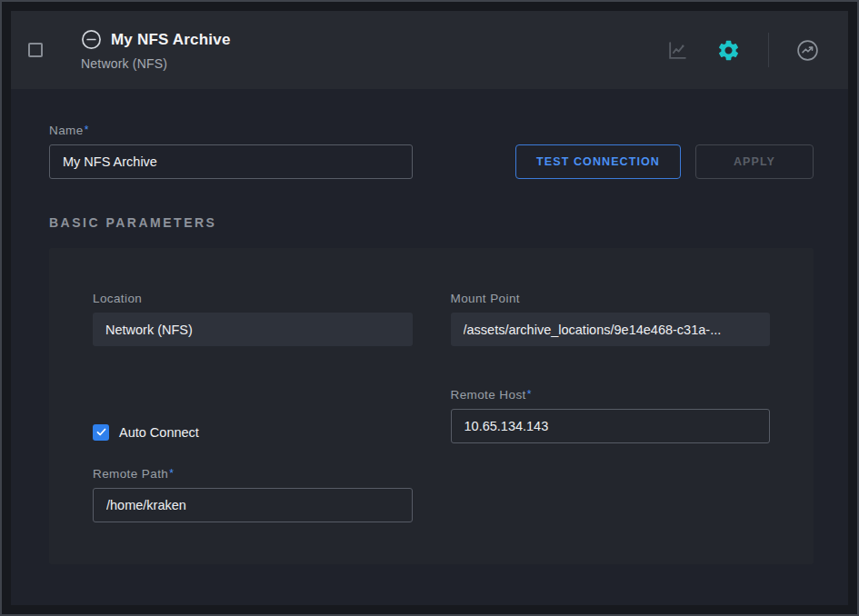  Describe the element at coordinates (253, 298) in the screenshot. I see `location-label: Location` at that location.